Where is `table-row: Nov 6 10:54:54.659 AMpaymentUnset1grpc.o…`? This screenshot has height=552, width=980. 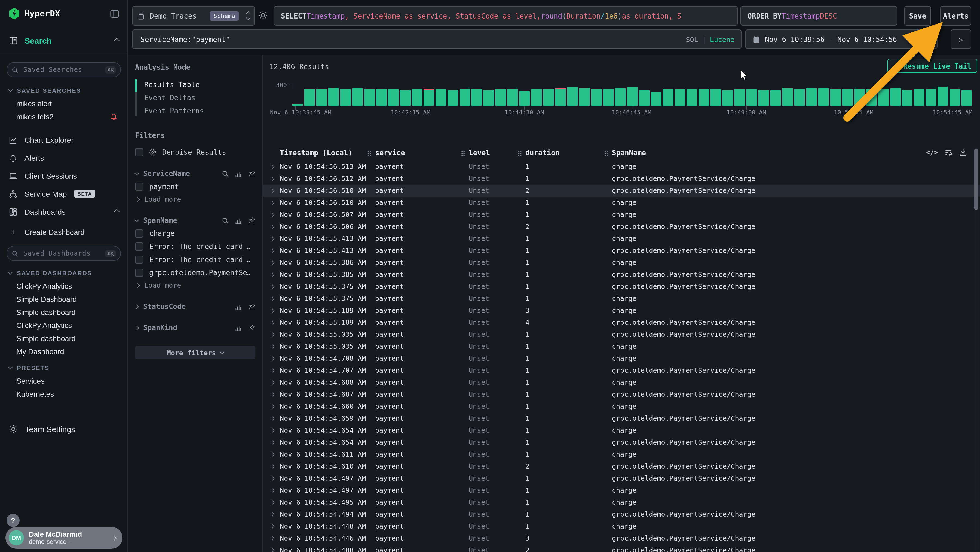 table-row: Nov 6 10:54:54.659 AMpaymentUnset1grpc.o… is located at coordinates (622, 419).